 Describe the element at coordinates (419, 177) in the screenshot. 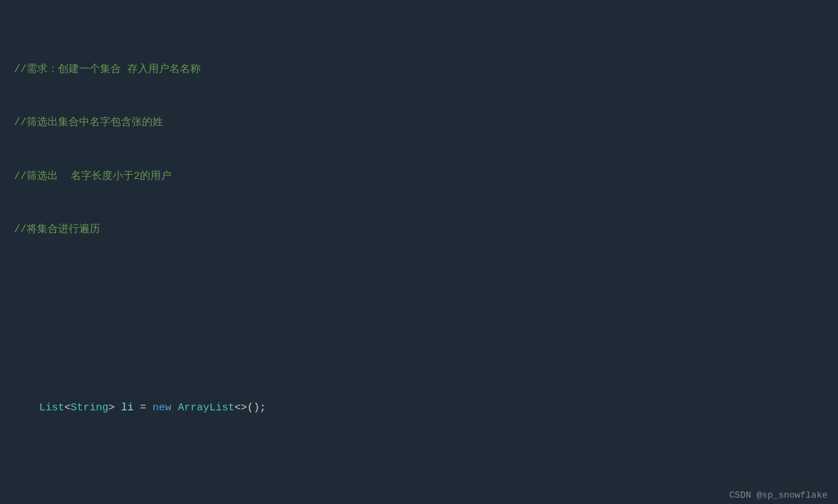

I see `code-line-comment3: //筛选出 名字长度小于2的用户` at that location.